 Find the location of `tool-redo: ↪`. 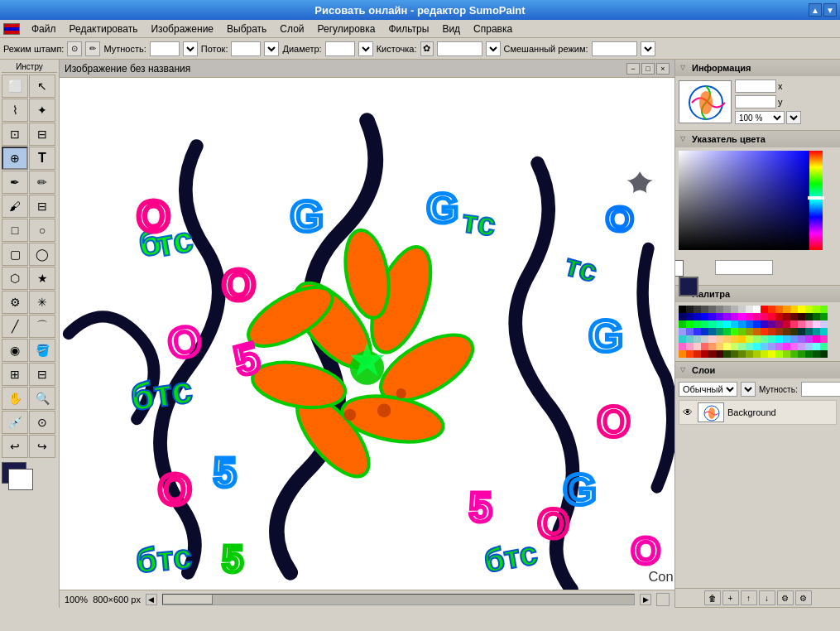

tool-redo: ↪ is located at coordinates (42, 446).